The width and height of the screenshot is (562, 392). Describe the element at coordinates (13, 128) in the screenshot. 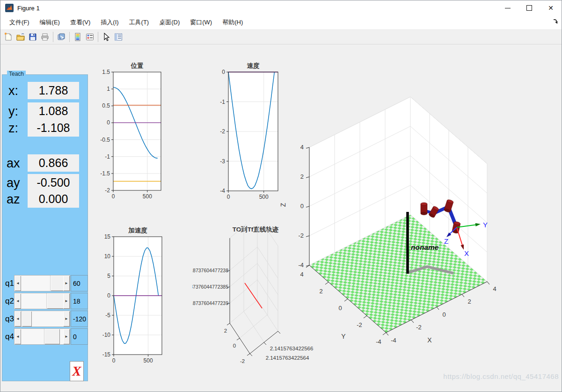

I see `z-label: z:` at that location.